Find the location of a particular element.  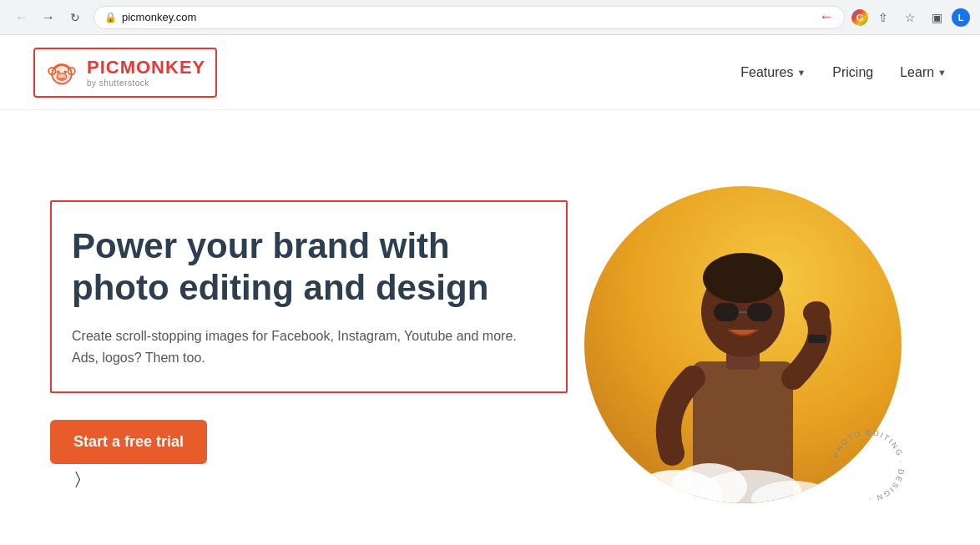

google-icon: G is located at coordinates (860, 18).